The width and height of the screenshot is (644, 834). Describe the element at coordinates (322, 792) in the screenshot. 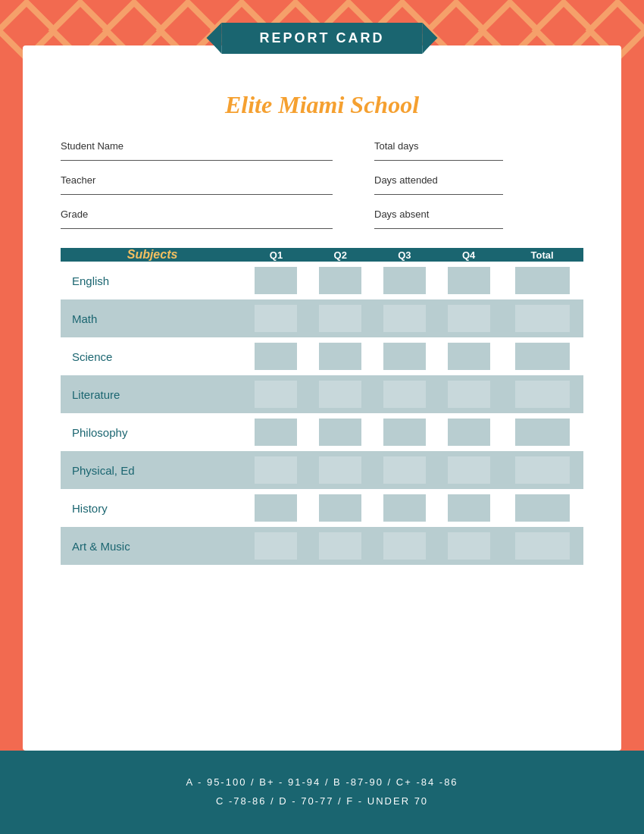

I see `grading-scale-footer: A - 95-100 / B+ - 91-94 / B -87-90 / C+ …` at that location.